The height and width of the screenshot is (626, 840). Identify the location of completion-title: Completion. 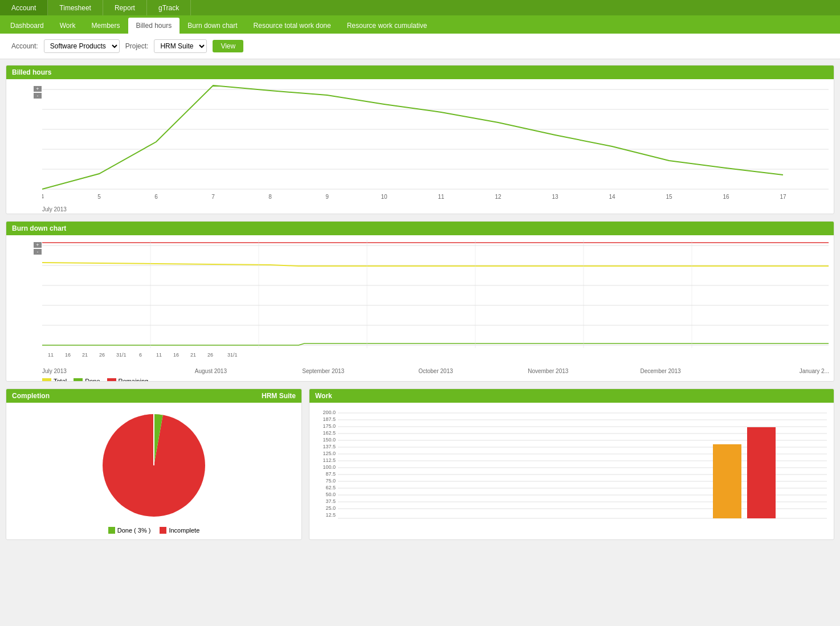
(31, 396).